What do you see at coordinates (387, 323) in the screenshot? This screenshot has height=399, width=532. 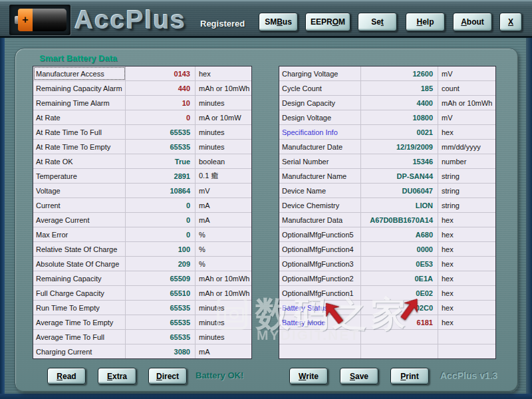 I see `table-row: Battery Mode 6181 hex` at bounding box center [387, 323].